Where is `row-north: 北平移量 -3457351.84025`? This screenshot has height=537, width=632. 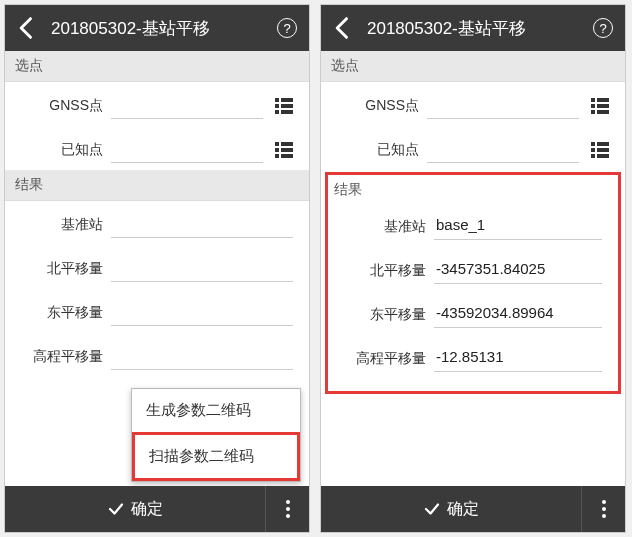 row-north: 北平移量 -3457351.84025 is located at coordinates (473, 269).